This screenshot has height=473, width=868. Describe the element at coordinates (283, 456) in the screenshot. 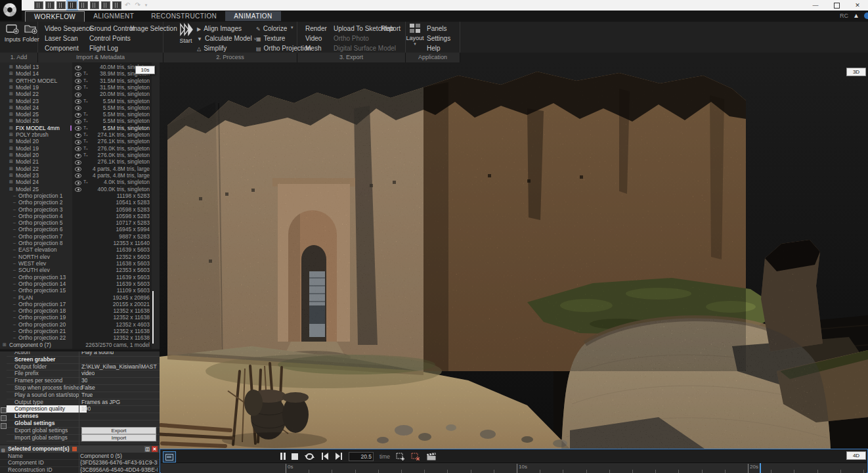

I see `pause-icon` at that location.